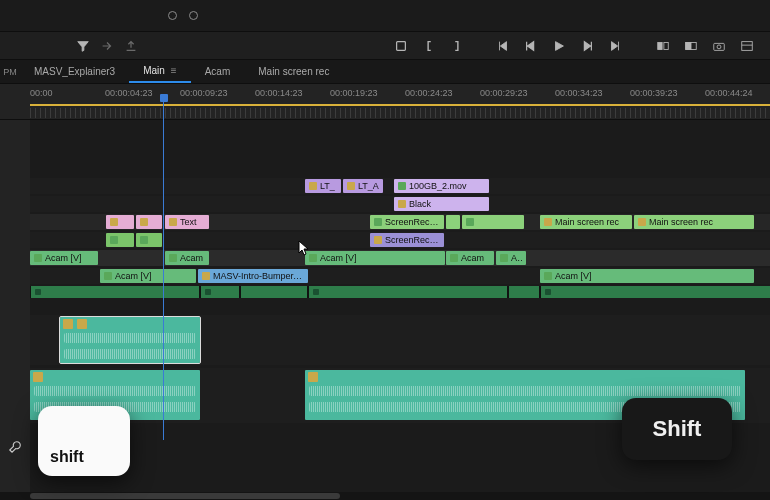 The width and height of the screenshot is (770, 500). What do you see at coordinates (615, 46) in the screenshot?
I see `go-end-icon` at bounding box center [615, 46].